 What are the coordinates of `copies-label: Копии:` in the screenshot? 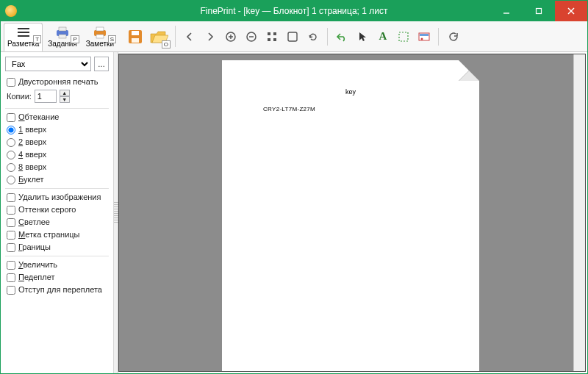 It's located at (19, 96).